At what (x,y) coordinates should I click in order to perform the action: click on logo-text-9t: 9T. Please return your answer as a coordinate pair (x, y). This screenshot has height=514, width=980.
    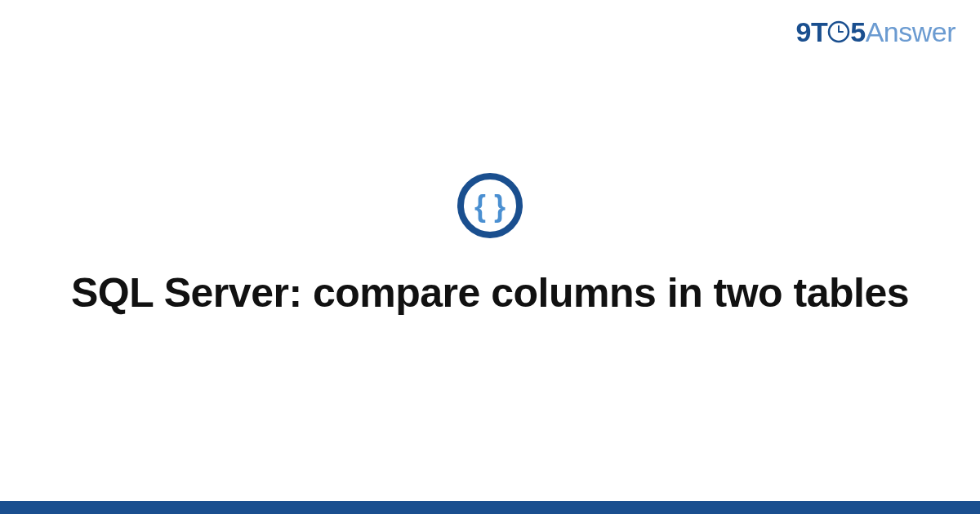
    Looking at the image, I should click on (812, 32).